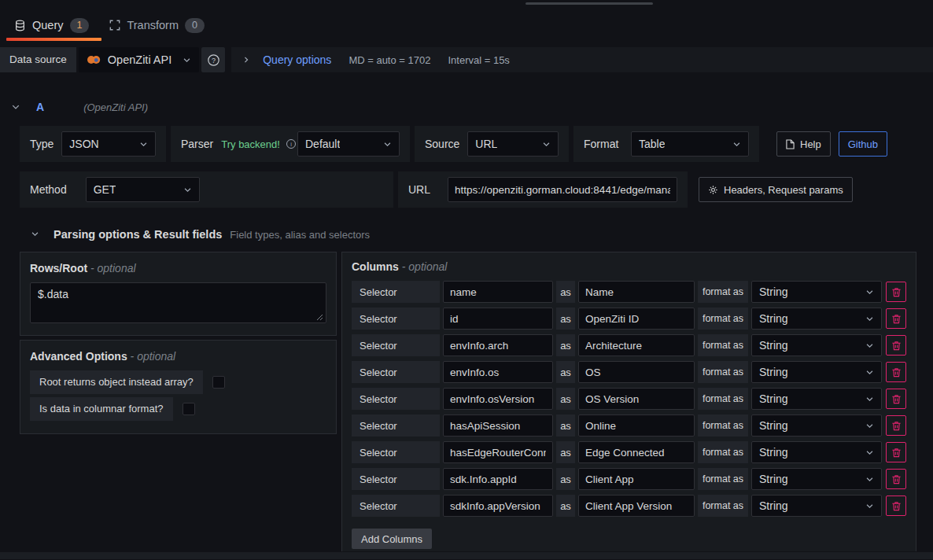 This screenshot has height=560, width=933. I want to click on datasource-help-button: ?, so click(213, 60).